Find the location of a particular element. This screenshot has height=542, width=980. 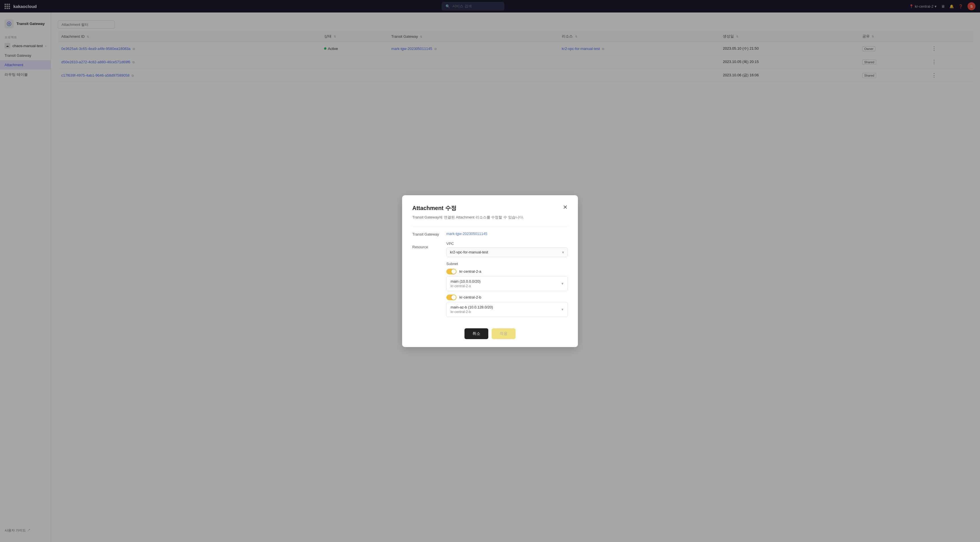

subnet-sub-2: kr-central-2-b is located at coordinates (472, 312).